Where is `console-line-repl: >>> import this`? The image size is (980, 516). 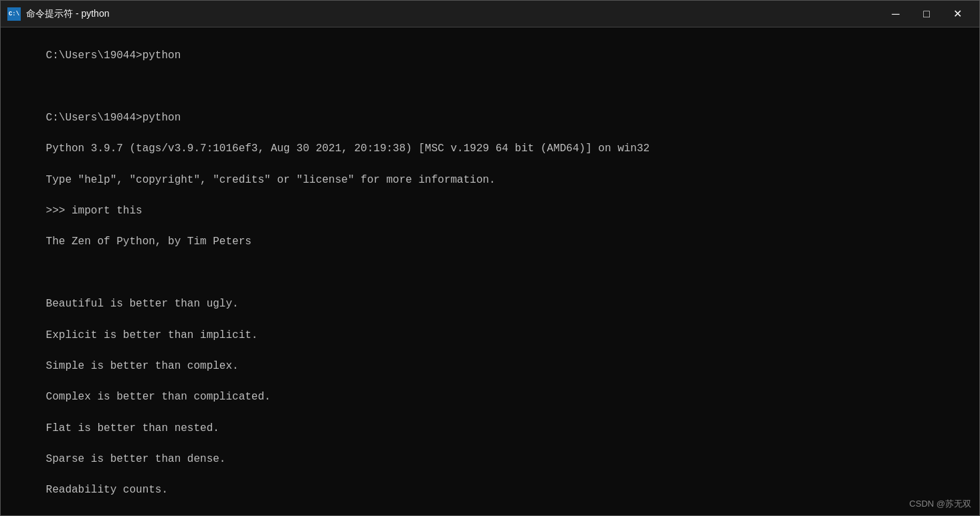
console-line-repl: >>> import this is located at coordinates (94, 211).